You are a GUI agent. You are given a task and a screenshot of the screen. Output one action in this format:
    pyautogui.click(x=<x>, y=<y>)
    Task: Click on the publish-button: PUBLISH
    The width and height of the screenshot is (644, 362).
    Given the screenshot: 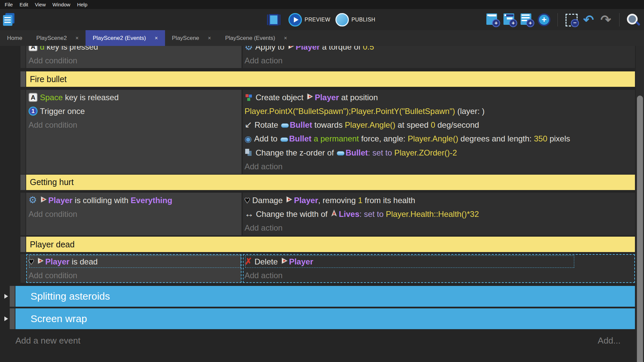 What is the action you would take?
    pyautogui.click(x=356, y=20)
    